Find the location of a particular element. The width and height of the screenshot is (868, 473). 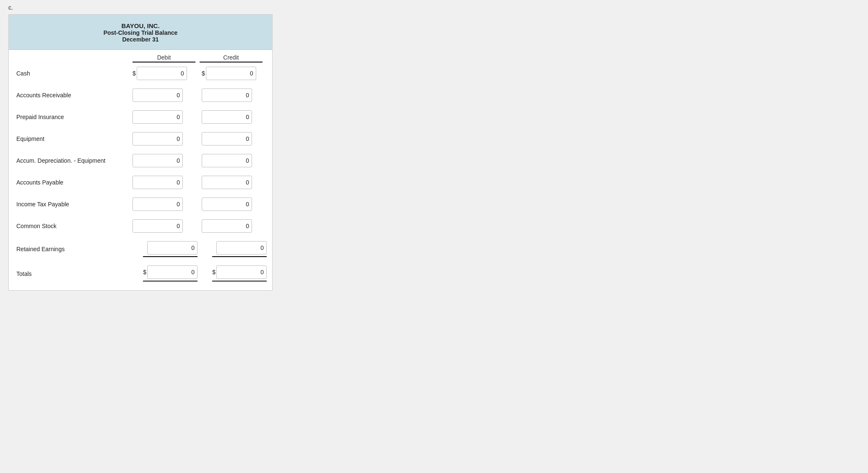

row-debit-group-eq is located at coordinates (165, 139).